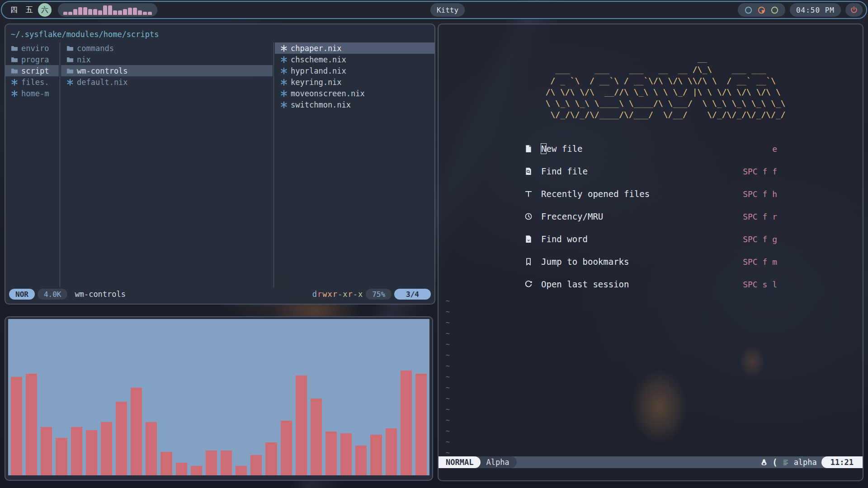  What do you see at coordinates (761, 10) in the screenshot?
I see `system-gauges` at bounding box center [761, 10].